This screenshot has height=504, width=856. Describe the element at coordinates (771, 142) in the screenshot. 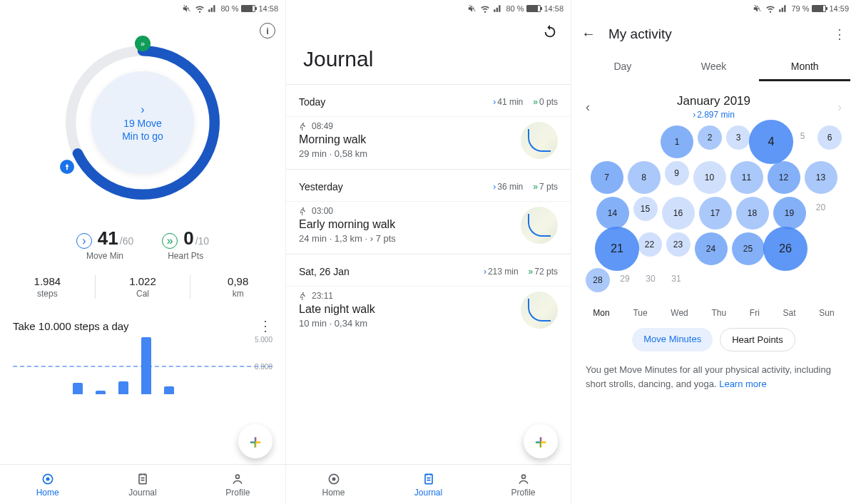

I see `day-bubble: 4` at that location.